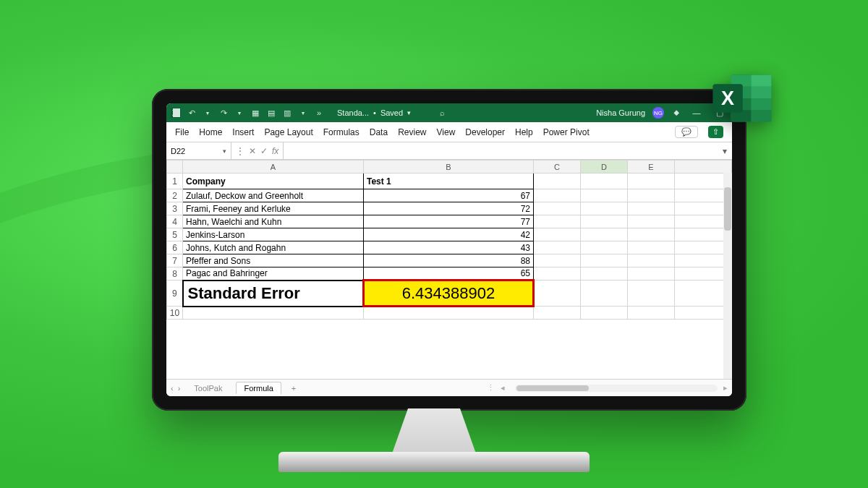 This screenshot has width=868, height=488. What do you see at coordinates (448, 235) in the screenshot?
I see `cell: 42` at bounding box center [448, 235].